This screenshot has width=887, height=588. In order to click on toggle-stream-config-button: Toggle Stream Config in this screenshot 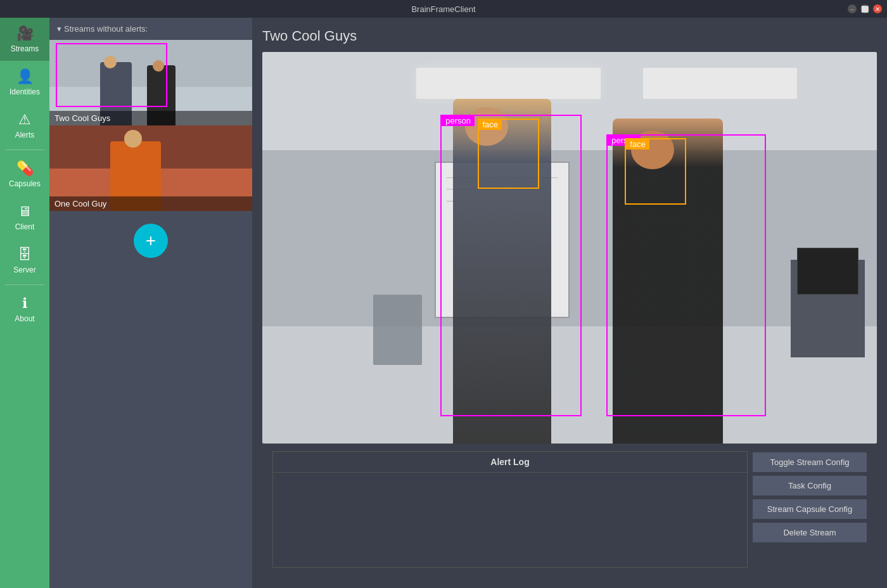, I will do `click(810, 463)`.